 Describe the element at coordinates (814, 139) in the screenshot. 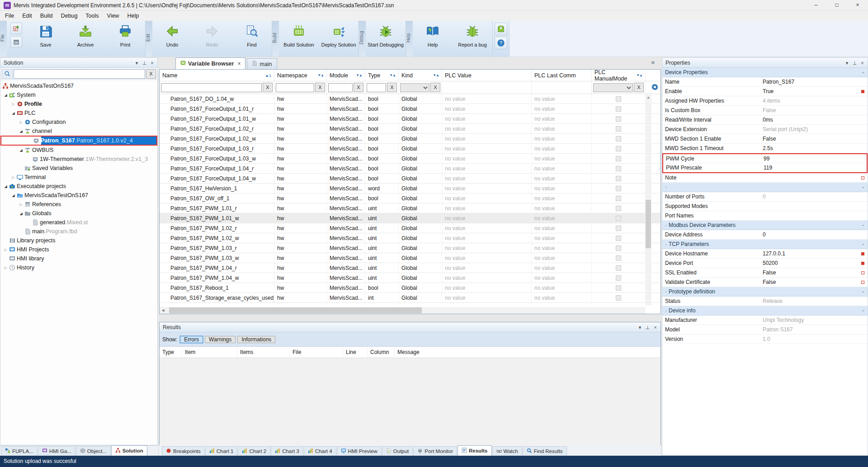

I see `property-value: False` at that location.